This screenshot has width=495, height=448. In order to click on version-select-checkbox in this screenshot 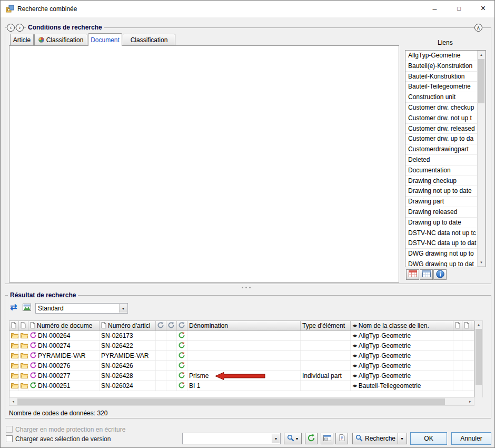, I will do `click(9, 439)`.